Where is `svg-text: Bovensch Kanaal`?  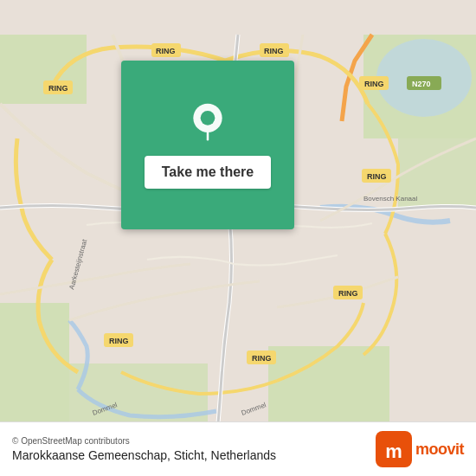 svg-text: Bovensch Kanaal is located at coordinates (390, 199).